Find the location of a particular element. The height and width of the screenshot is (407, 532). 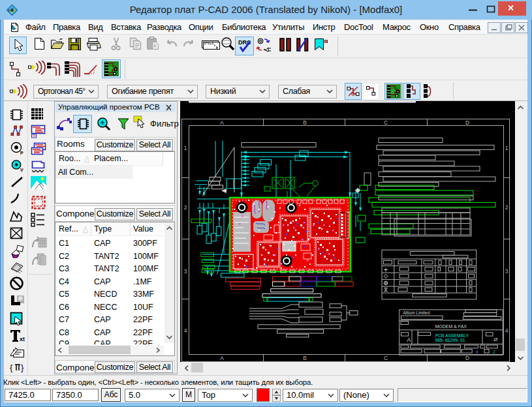

svg-text: P is located at coordinates (22, 153).